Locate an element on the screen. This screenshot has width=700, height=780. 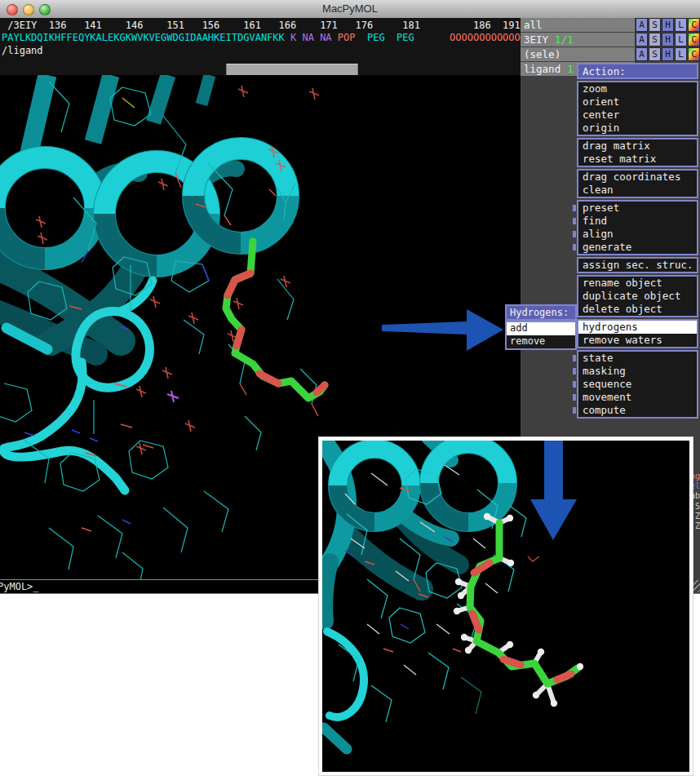
sequence-waters: OOOOOOOOOOOO is located at coordinates (467, 38).